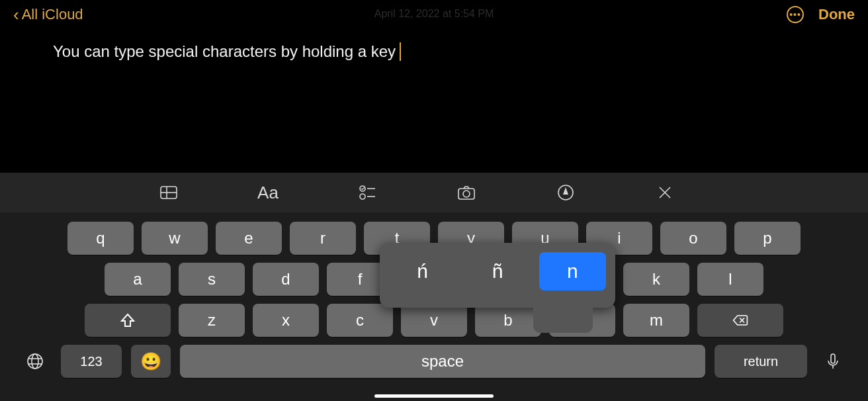 The height and width of the screenshot is (401, 868). I want to click on key-e: e, so click(249, 238).